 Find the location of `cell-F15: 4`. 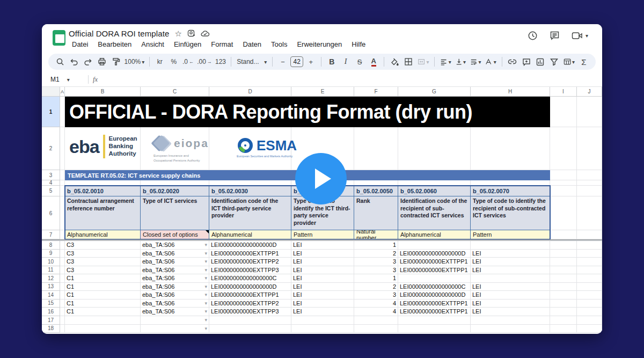

cell-F15: 4 is located at coordinates (376, 304).